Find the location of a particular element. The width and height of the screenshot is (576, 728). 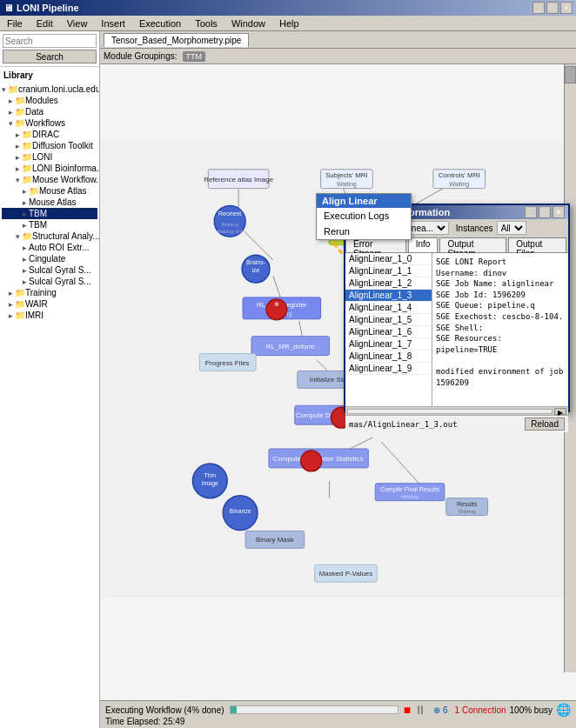

tree-label: Mouse Atlas is located at coordinates (63, 191).